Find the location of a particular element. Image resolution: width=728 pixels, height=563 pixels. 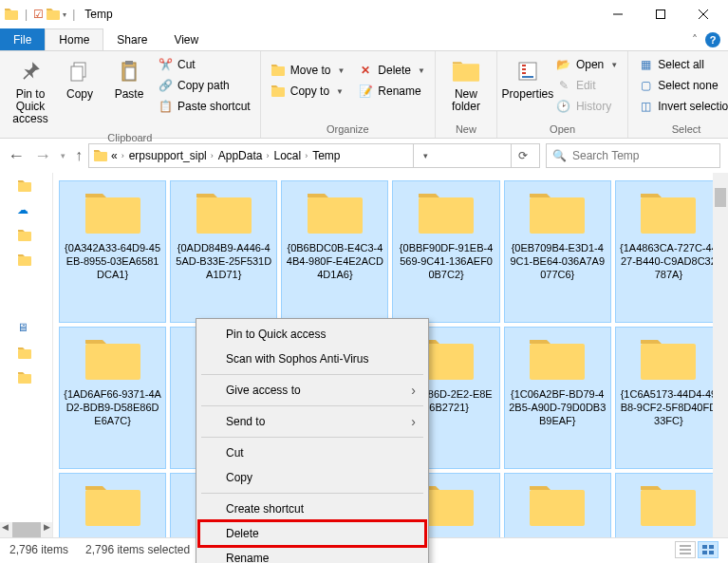

pin-icon is located at coordinates (30, 71).